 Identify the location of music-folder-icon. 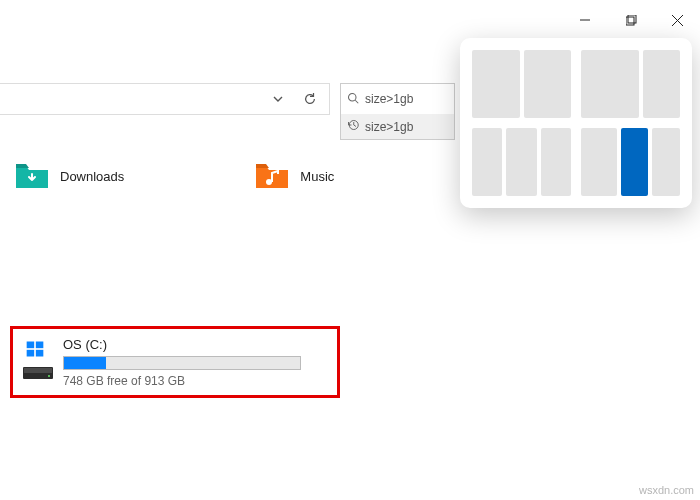
(272, 176).